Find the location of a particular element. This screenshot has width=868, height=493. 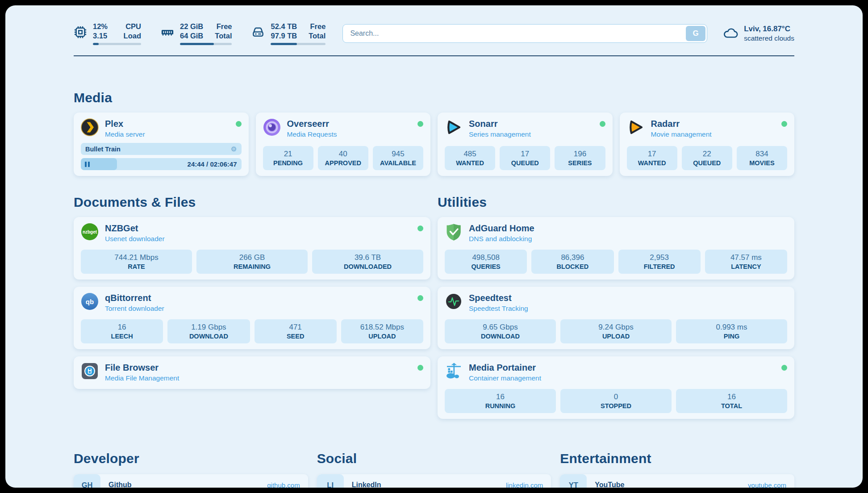

now-playing-title-bar: Bullet Train ⚙ is located at coordinates (161, 149).